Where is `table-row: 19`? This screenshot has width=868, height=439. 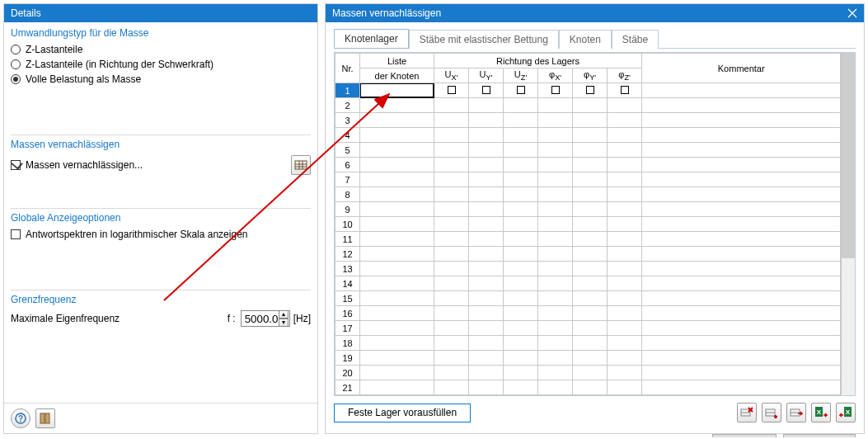
table-row: 19 is located at coordinates (589, 358).